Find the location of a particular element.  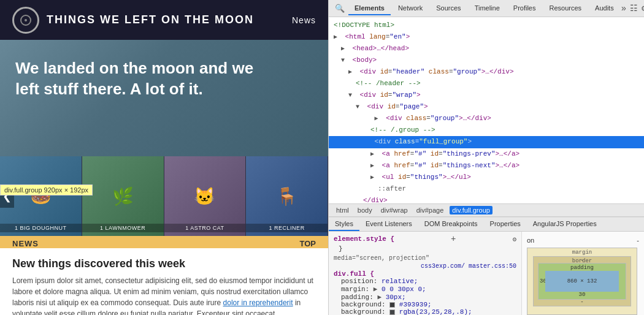

element-style-selector: element.style { is located at coordinates (364, 239).